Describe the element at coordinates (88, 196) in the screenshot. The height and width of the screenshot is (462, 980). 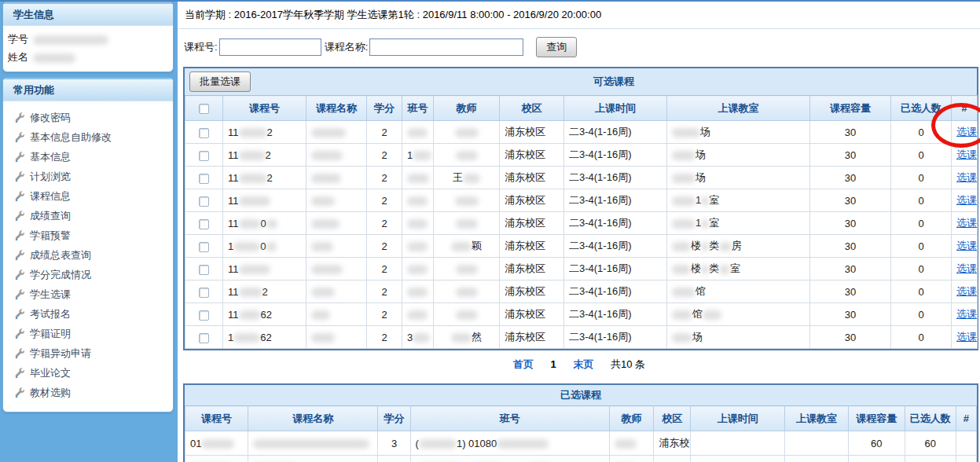
I see `sidebar-item-课程信息: 课程信息` at that location.